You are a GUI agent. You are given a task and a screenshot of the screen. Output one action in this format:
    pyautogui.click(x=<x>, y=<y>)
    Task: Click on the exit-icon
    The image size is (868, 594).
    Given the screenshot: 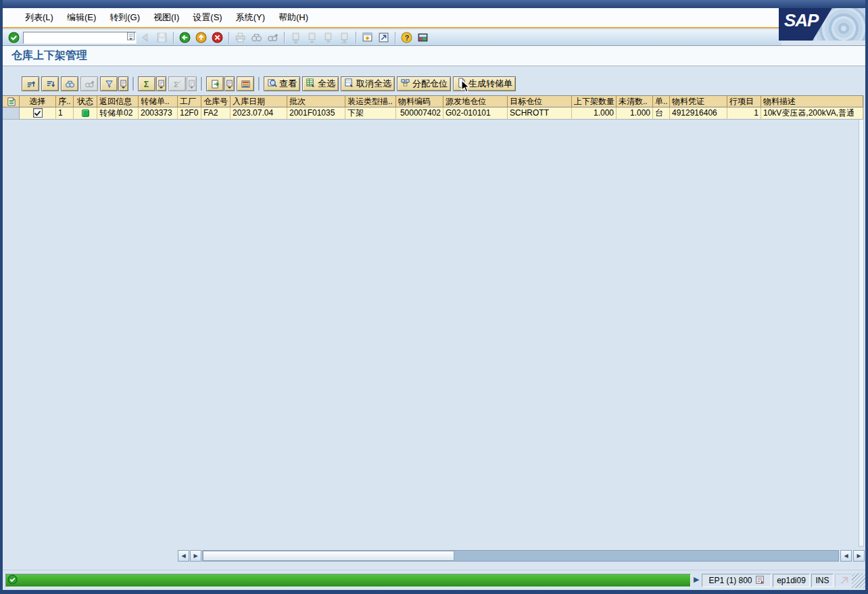 What is the action you would take?
    pyautogui.click(x=201, y=38)
    